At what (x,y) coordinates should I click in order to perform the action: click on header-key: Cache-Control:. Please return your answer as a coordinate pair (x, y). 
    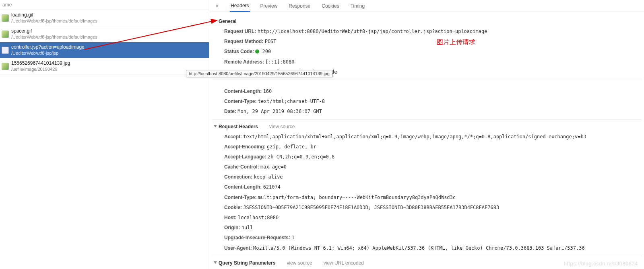
    Looking at the image, I should click on (242, 167).